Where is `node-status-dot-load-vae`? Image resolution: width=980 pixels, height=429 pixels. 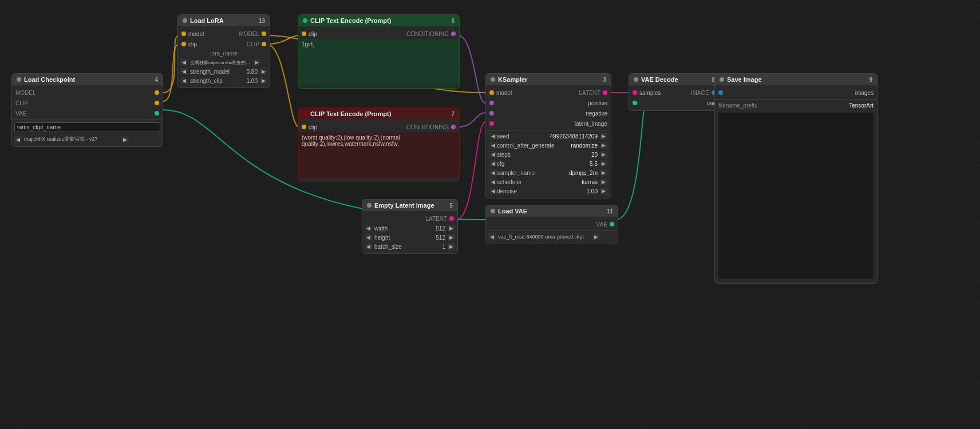 node-status-dot-load-vae is located at coordinates (493, 211).